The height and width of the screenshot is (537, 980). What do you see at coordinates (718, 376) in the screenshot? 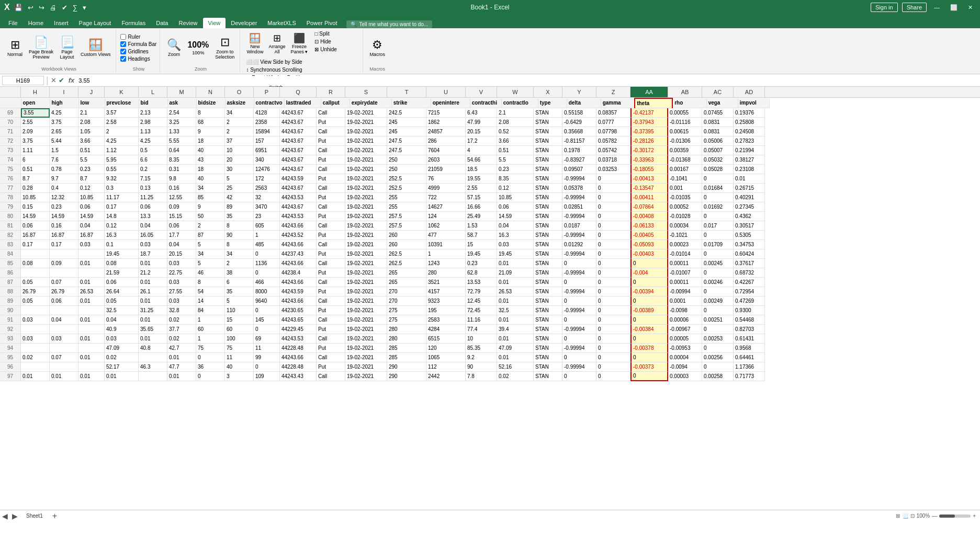
I see `cell: 0.00258` at bounding box center [718, 376].